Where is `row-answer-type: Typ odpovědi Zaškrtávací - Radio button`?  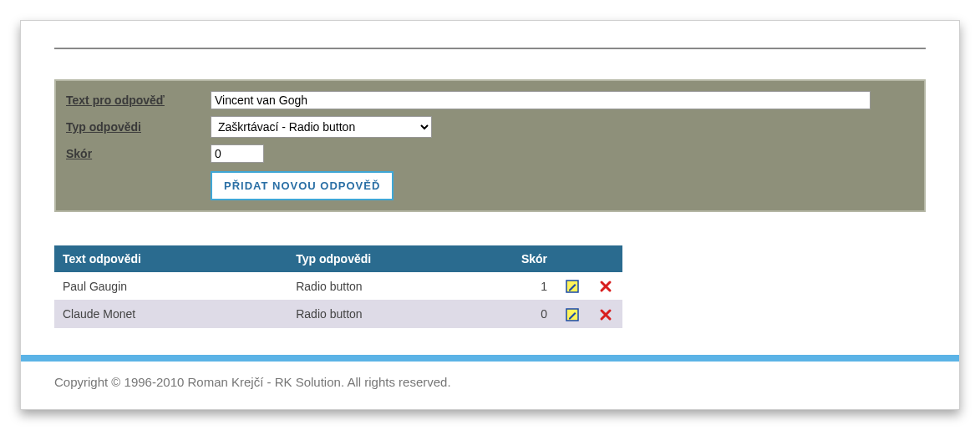
row-answer-type: Typ odpovědi Zaškrtávací - Radio button is located at coordinates (490, 127).